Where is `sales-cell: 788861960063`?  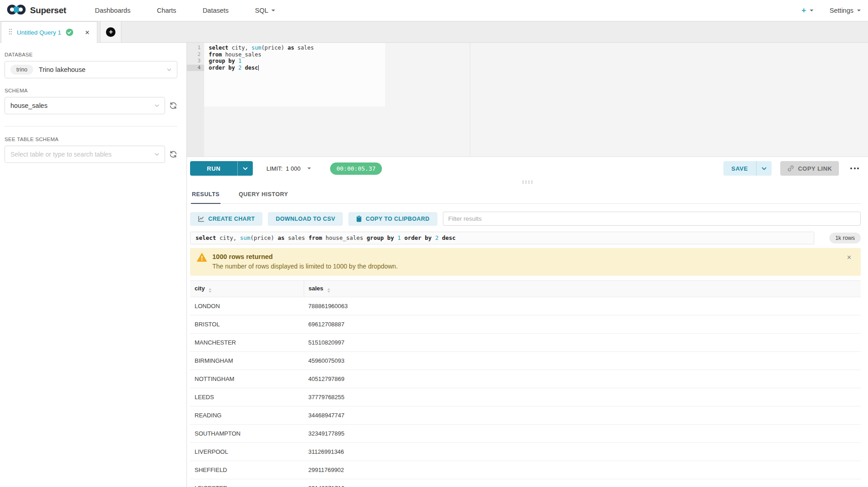 sales-cell: 788861960063 is located at coordinates (582, 306).